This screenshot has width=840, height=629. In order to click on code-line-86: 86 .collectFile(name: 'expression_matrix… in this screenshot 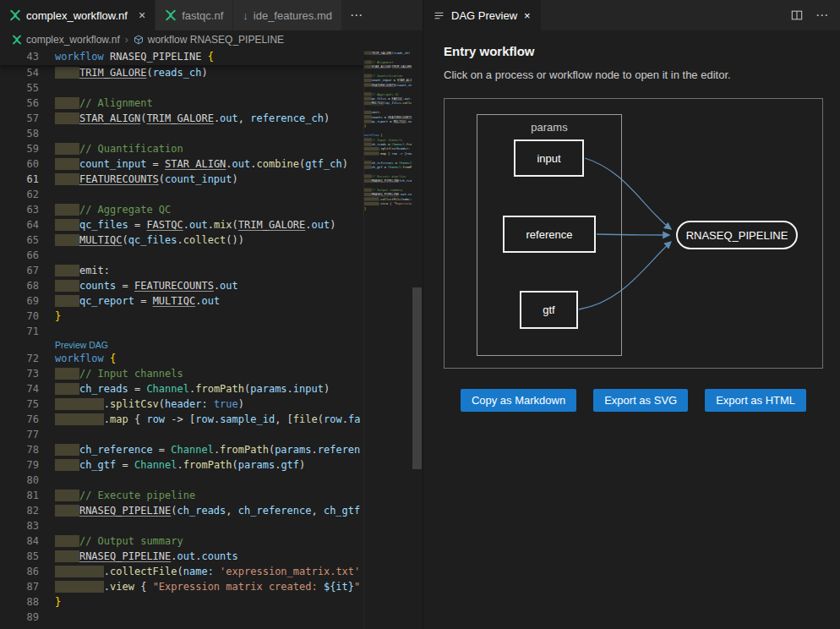, I will do `click(182, 572)`.